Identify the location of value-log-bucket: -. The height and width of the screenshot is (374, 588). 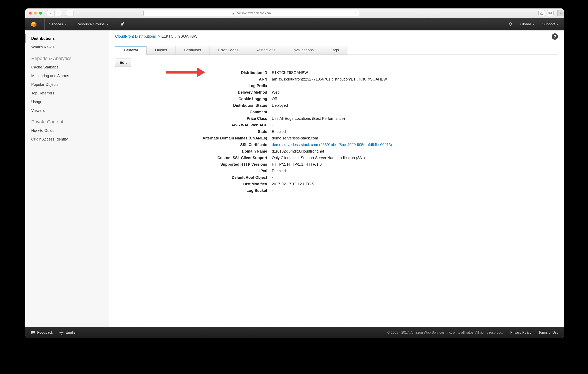
(415, 191).